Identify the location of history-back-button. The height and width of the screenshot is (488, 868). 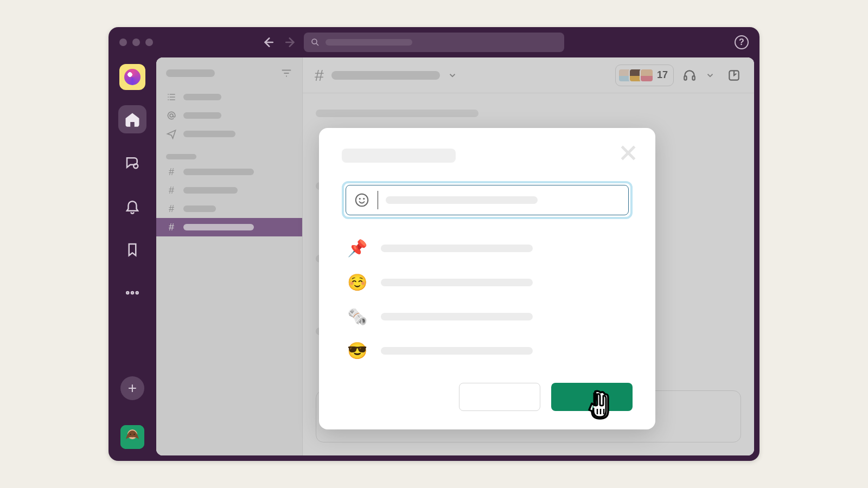
(267, 42).